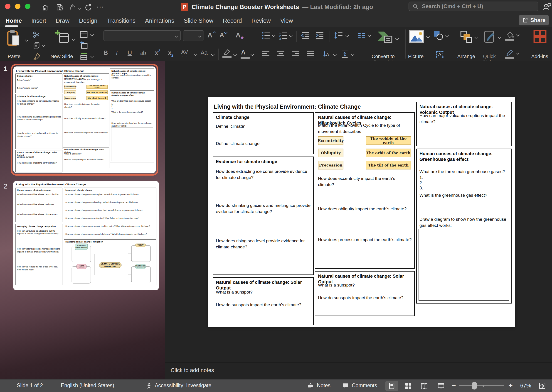 The height and width of the screenshot is (392, 552). What do you see at coordinates (339, 35) in the screenshot?
I see `line-spacing-button` at bounding box center [339, 35].